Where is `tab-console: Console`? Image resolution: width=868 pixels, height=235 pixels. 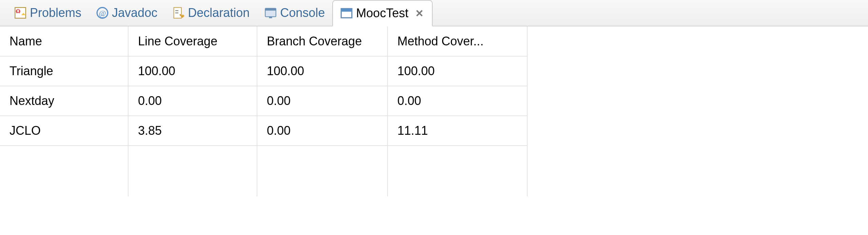 tab-console: Console is located at coordinates (295, 13).